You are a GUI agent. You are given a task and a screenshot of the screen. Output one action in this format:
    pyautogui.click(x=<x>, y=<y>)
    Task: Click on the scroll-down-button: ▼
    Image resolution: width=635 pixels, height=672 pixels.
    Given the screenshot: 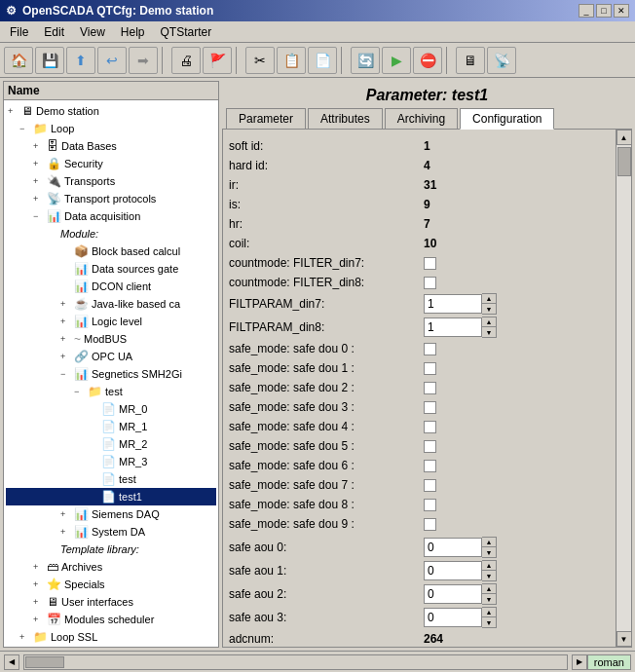 What is the action you would take?
    pyautogui.click(x=624, y=639)
    